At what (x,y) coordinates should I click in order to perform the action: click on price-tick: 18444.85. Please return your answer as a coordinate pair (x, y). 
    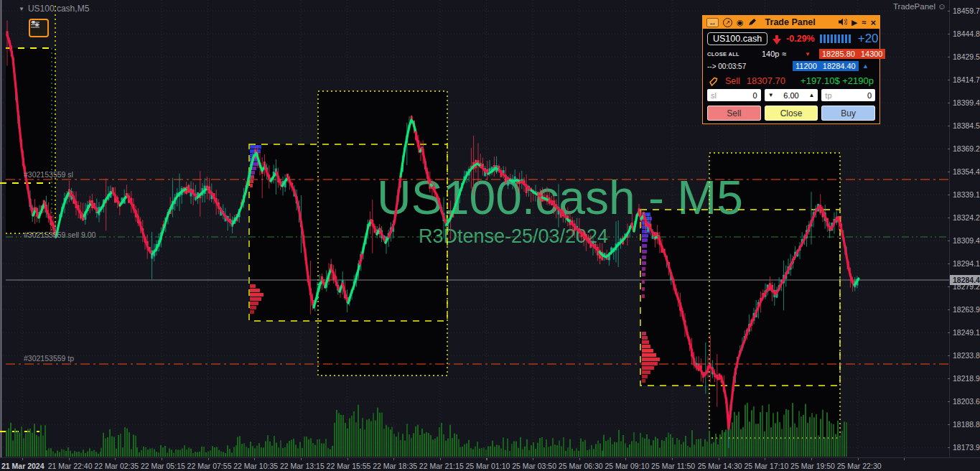
    Looking at the image, I should click on (966, 34).